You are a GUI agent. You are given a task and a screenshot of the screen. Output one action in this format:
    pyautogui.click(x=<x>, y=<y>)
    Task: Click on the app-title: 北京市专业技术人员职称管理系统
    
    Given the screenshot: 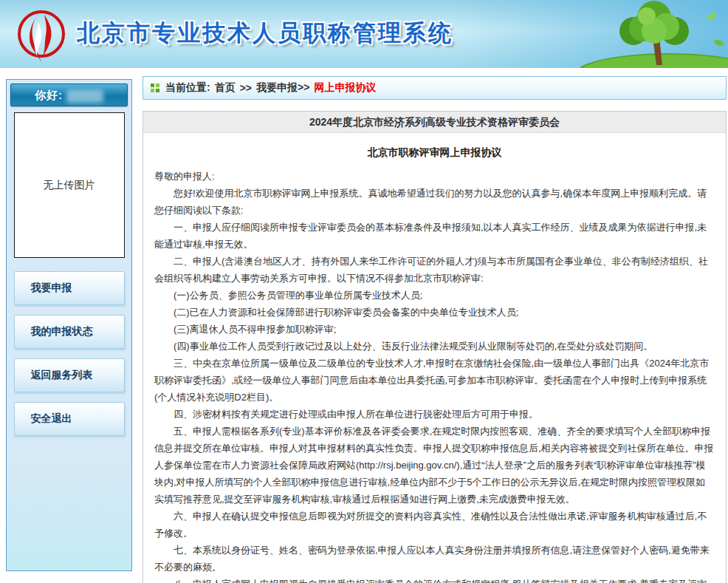 What is the action you would take?
    pyautogui.click(x=265, y=33)
    